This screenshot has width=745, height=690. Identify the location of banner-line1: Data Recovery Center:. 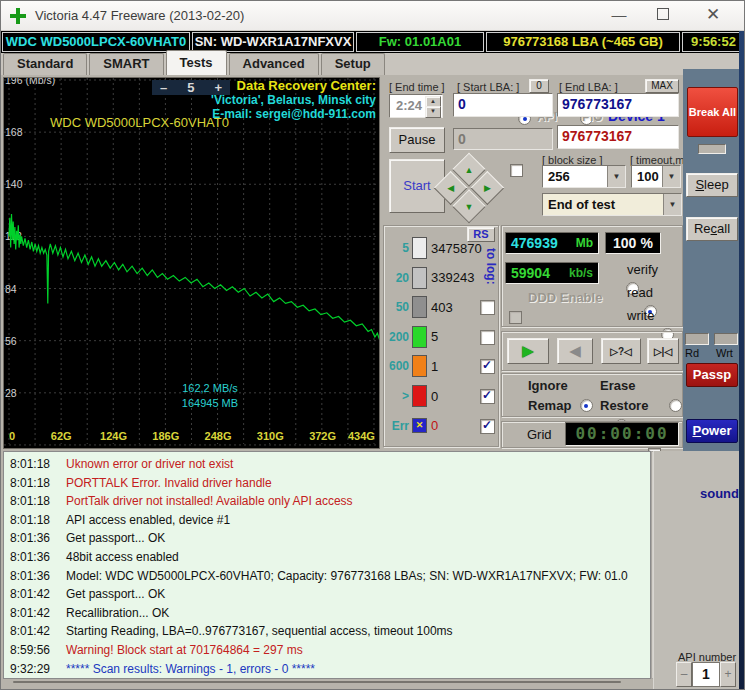
(294, 86).